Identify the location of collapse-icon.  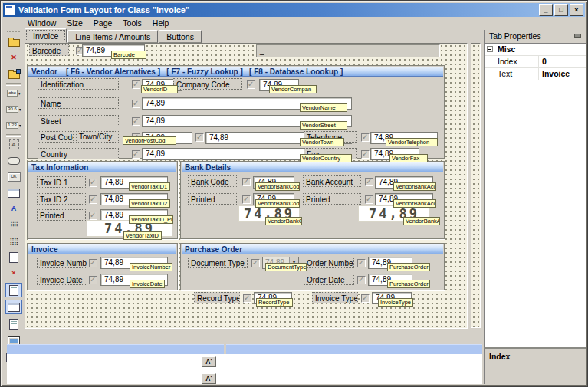
(490, 49).